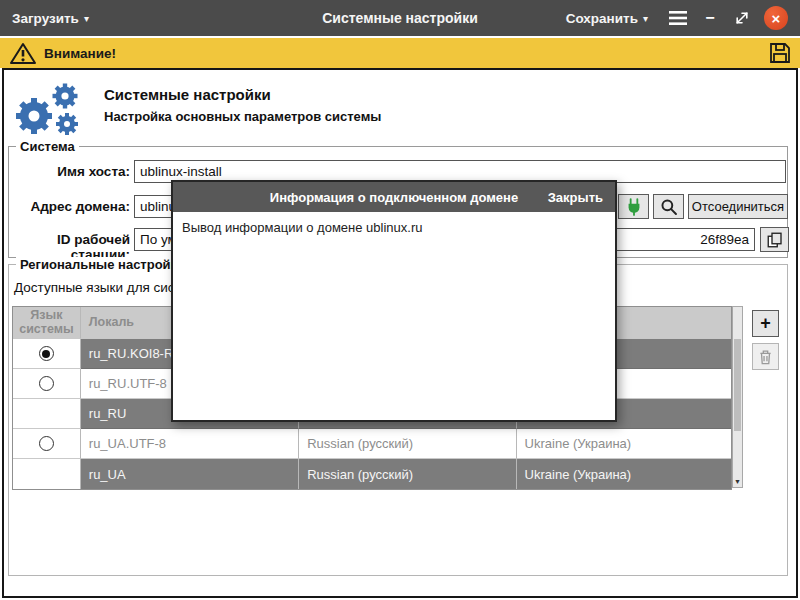 This screenshot has width=800, height=600. Describe the element at coordinates (372, 444) in the screenshot. I see `table-row: ru_UA.UTF-8 Russian (русский) Ukraine (У…` at that location.